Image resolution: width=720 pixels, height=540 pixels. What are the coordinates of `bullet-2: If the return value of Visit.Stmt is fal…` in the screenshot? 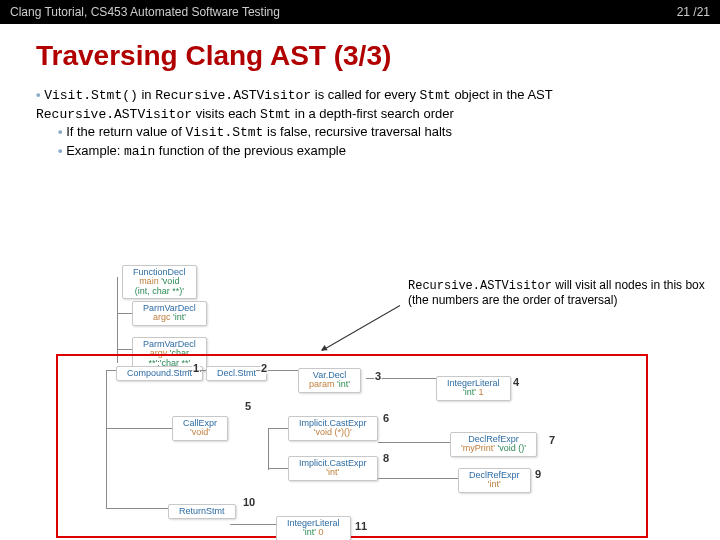 It's located at (379, 132).